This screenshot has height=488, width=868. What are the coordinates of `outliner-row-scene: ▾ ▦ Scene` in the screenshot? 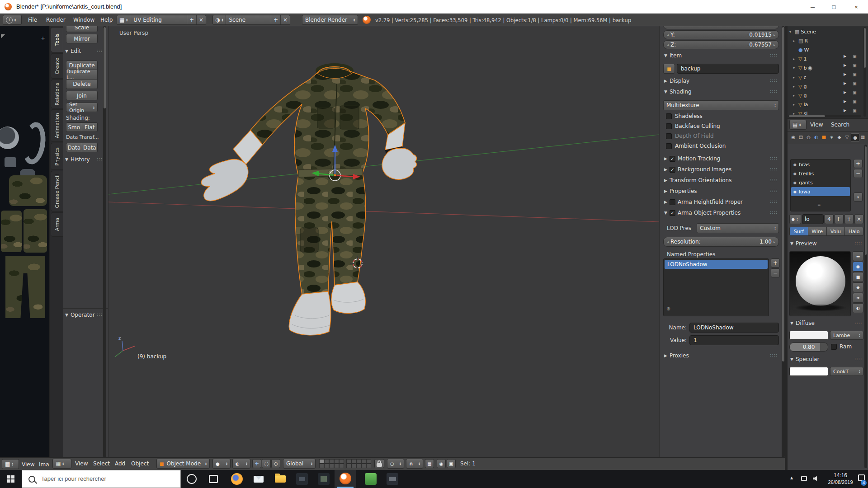 It's located at (803, 32).